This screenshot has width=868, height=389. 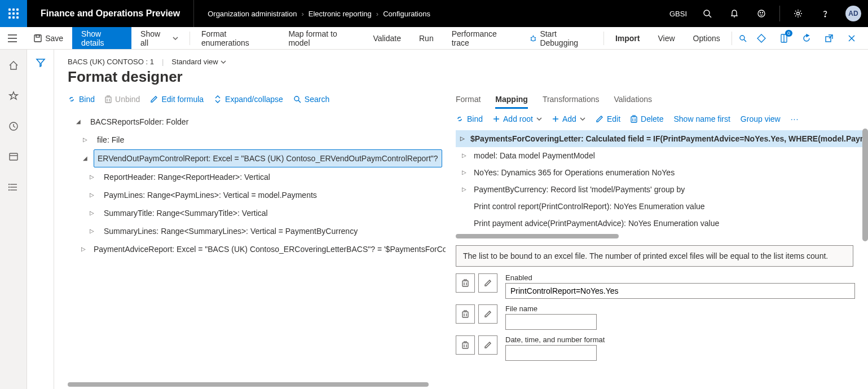 I want to click on import-button: Import, so click(x=628, y=38).